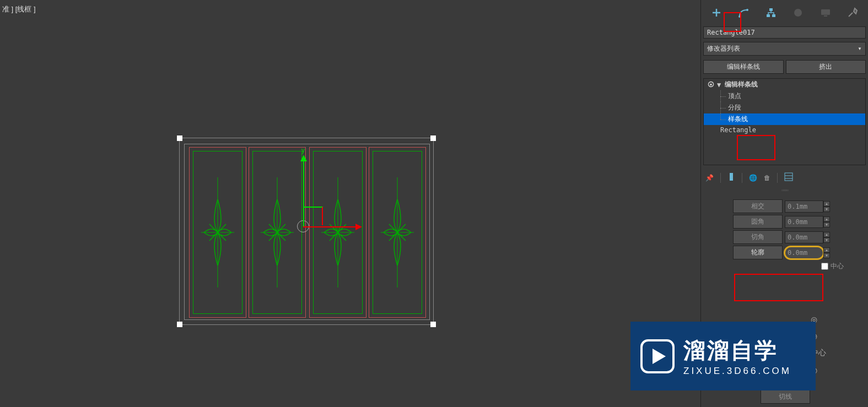  I want to click on modifier-list-dropdown: 修改器列表, so click(785, 48).